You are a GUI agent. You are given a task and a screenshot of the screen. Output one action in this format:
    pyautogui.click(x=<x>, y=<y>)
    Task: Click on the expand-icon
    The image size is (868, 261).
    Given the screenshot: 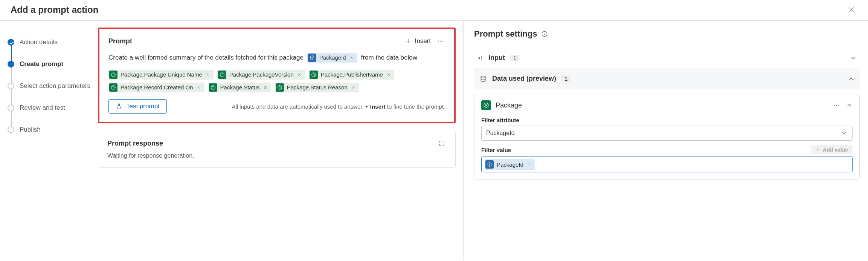 What is the action you would take?
    pyautogui.click(x=442, y=143)
    